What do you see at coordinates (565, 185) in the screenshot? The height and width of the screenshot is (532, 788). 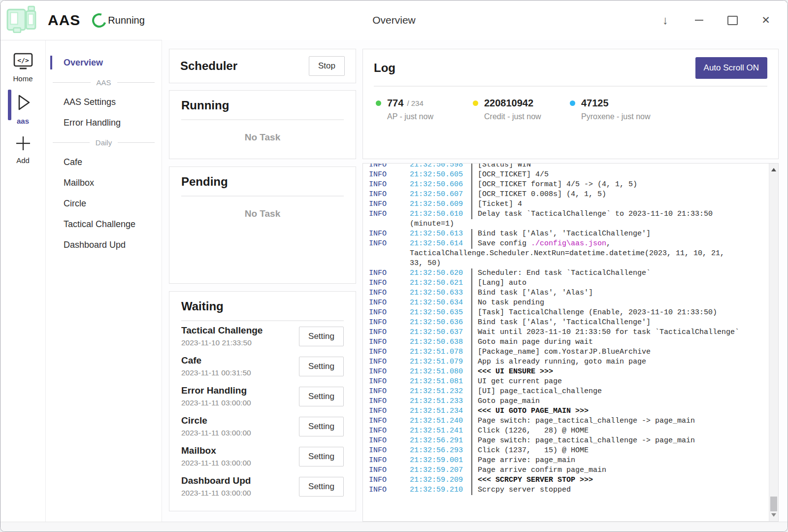 I see `log-line: INFO21:32:50.606[OCR_TICKET format] 4/5 …` at bounding box center [565, 185].